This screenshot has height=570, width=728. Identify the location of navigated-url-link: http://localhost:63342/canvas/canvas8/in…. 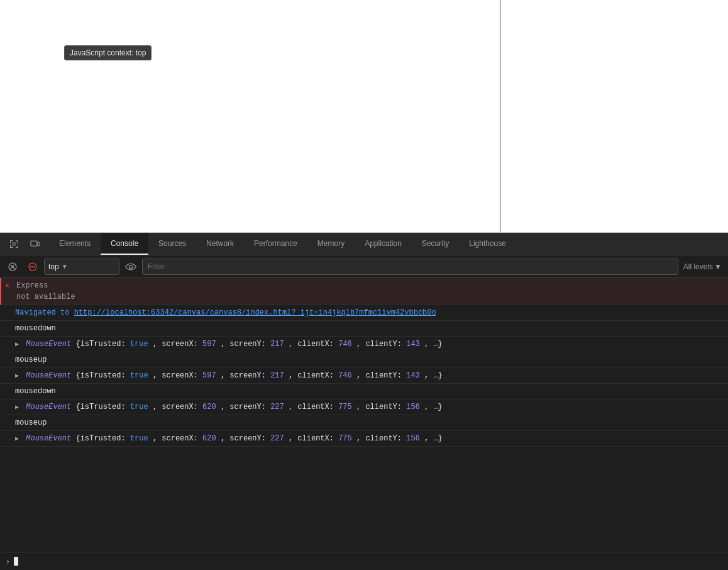
(255, 313).